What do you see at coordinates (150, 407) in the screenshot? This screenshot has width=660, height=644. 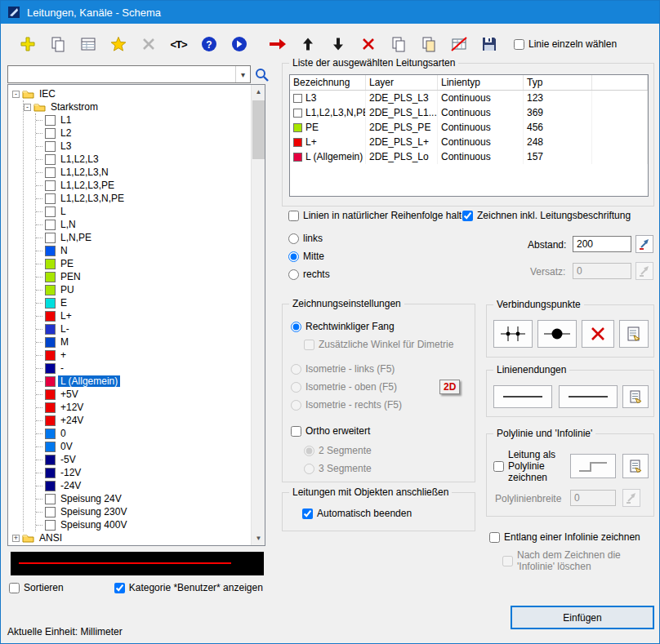 I see `tree-item: +12V` at bounding box center [150, 407].